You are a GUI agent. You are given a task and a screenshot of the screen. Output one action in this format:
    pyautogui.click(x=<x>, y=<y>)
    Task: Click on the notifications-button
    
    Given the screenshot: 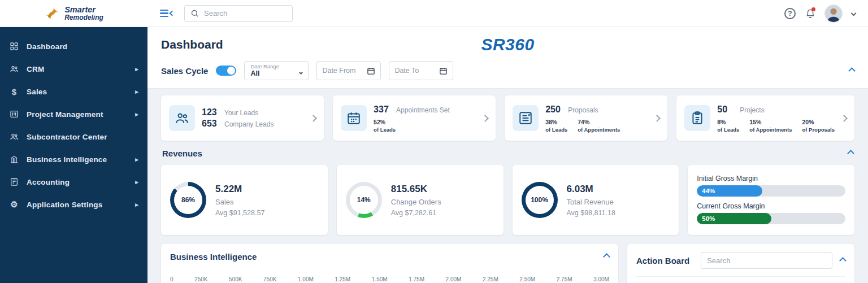 What is the action you would take?
    pyautogui.click(x=810, y=14)
    